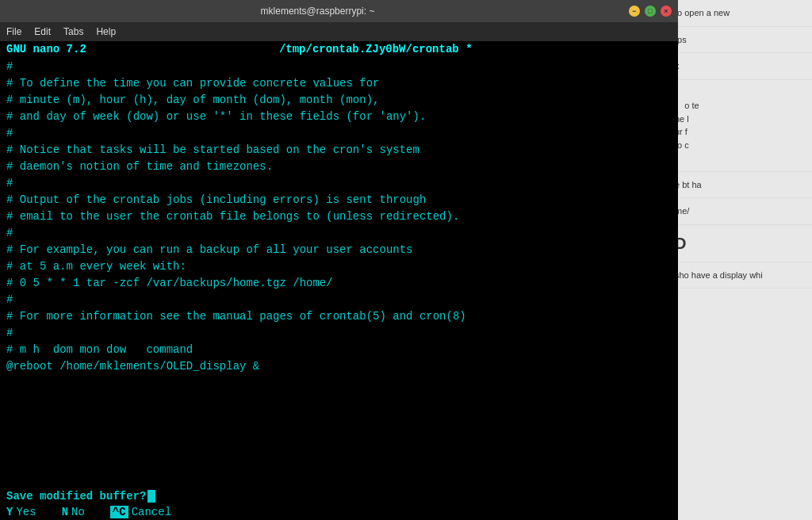 The image size is (812, 520). What do you see at coordinates (339, 11) in the screenshot?
I see `title-bar: mklements@raspberrypi: ~ − □ ×` at bounding box center [339, 11].